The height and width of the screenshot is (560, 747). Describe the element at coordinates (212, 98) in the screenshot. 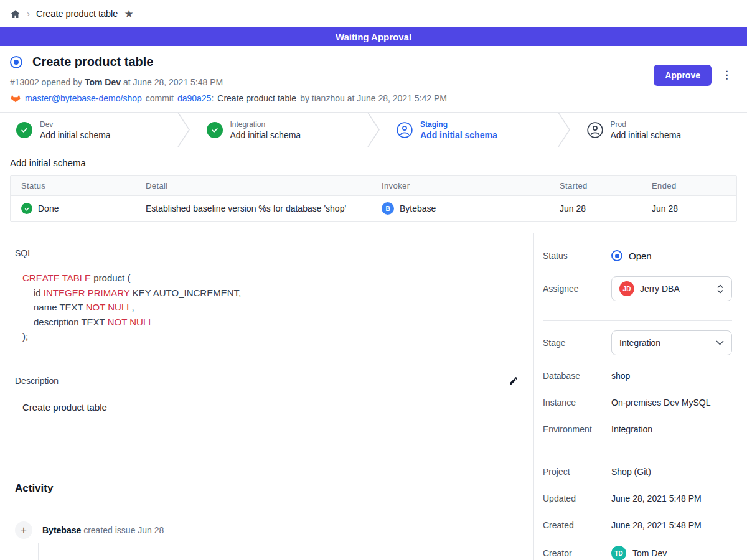

I see `colon: :` at that location.